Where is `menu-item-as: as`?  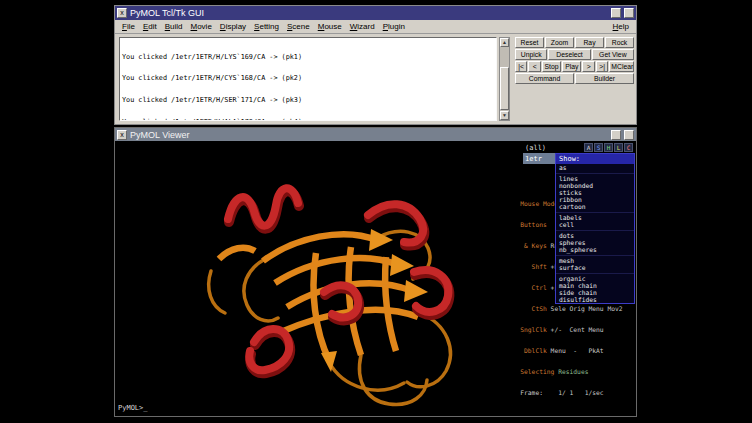 menu-item-as: as is located at coordinates (595, 168).